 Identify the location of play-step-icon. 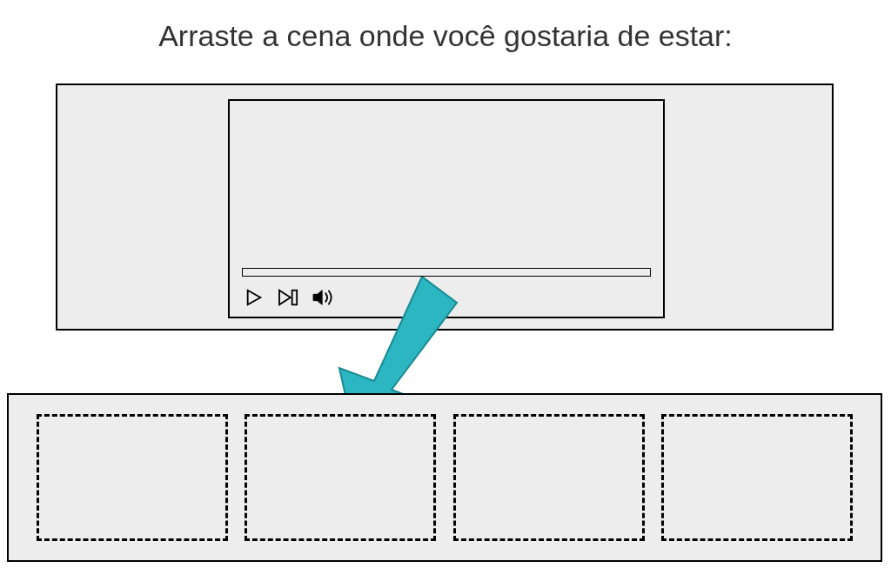
(289, 297).